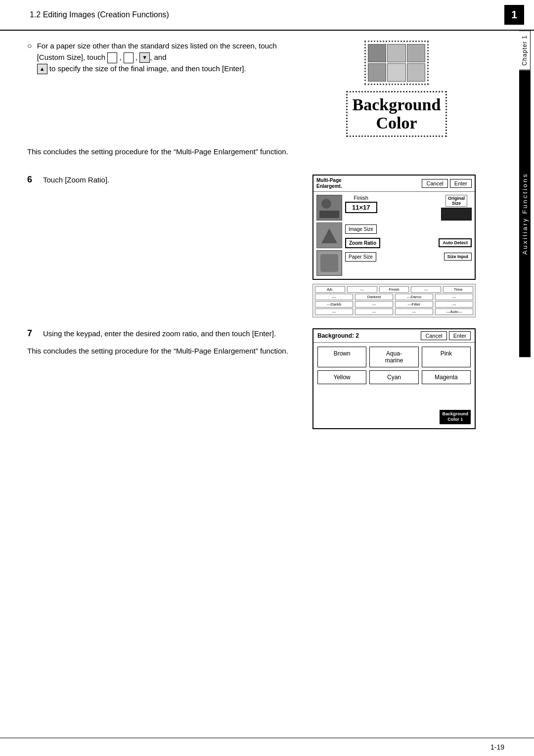 The height and width of the screenshot is (756, 534). I want to click on bg-cancel-btn: Cancel, so click(434, 336).